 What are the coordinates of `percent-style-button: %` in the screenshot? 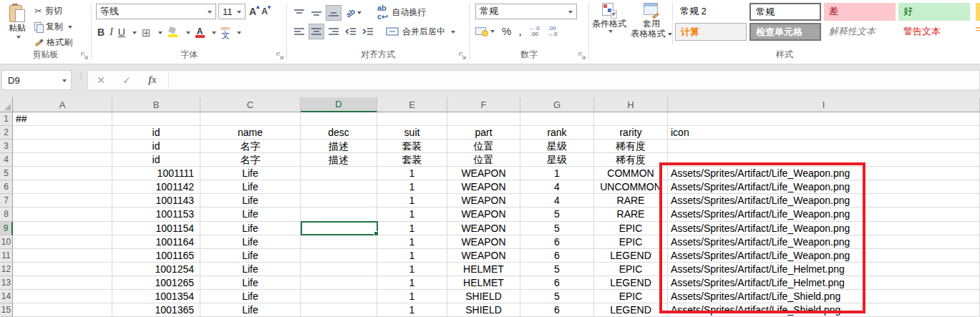 It's located at (507, 31).